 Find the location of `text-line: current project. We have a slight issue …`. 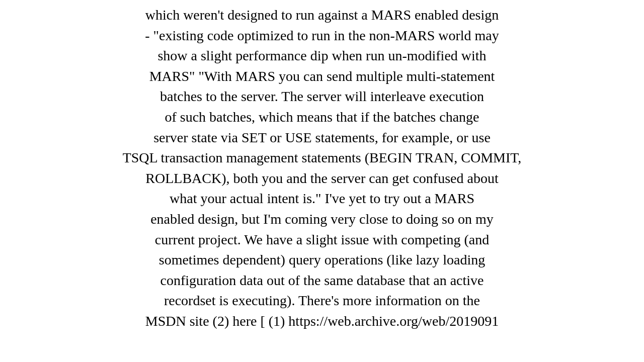

text-line: current project. We have a slight issue … is located at coordinates (322, 240).